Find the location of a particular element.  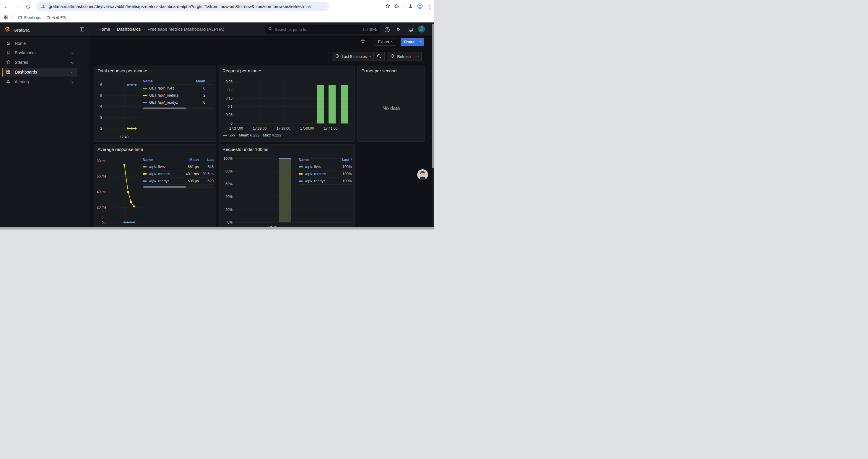

site-settings-icon is located at coordinates (43, 7).